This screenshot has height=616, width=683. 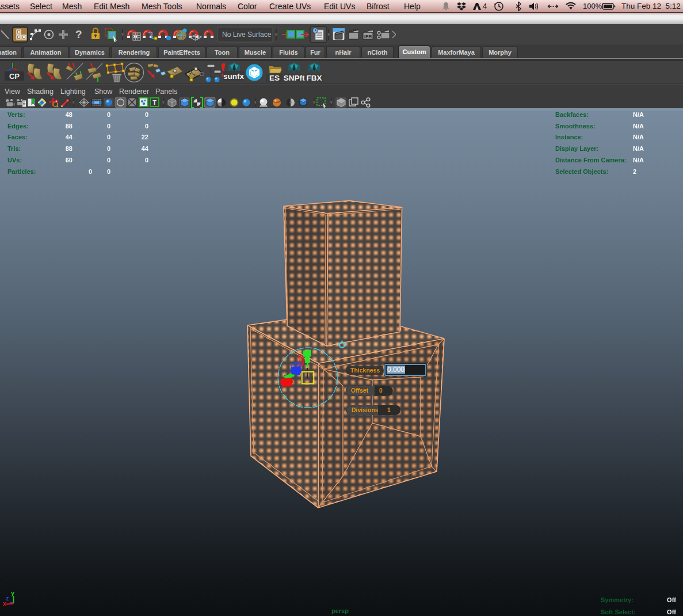 I want to click on svg-text: CP, so click(x=14, y=76).